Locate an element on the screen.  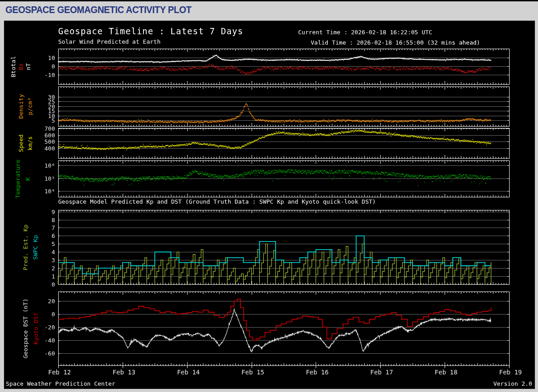
y-tick-label: -20 is located at coordinates (50, 327).